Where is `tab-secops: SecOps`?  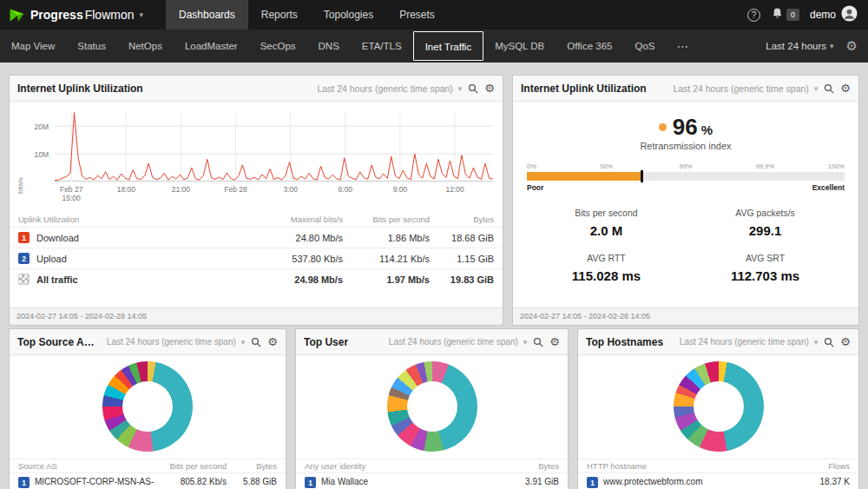 tab-secops: SecOps is located at coordinates (278, 46).